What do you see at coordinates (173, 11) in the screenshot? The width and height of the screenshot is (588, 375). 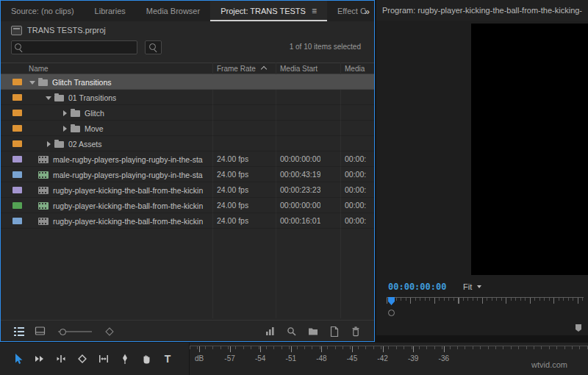 I see `tab-media-browser: Media Browser` at bounding box center [173, 11].